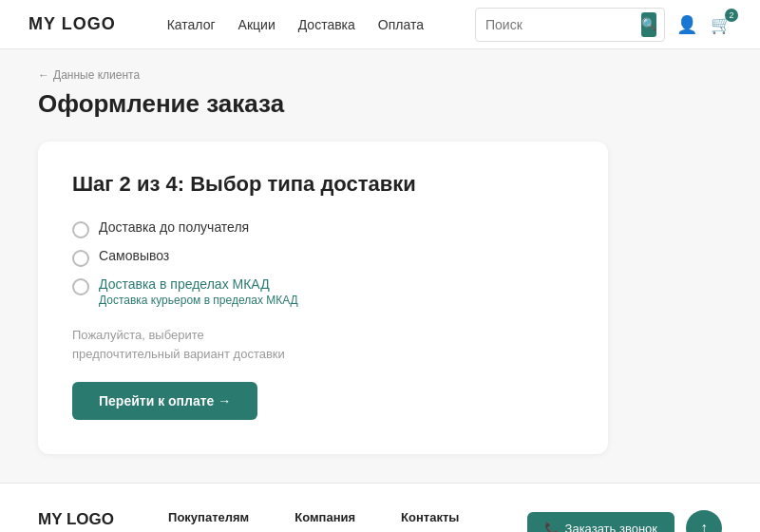 The height and width of the screenshot is (532, 760). What do you see at coordinates (687, 25) in the screenshot?
I see `user-icon: 👤` at bounding box center [687, 25].